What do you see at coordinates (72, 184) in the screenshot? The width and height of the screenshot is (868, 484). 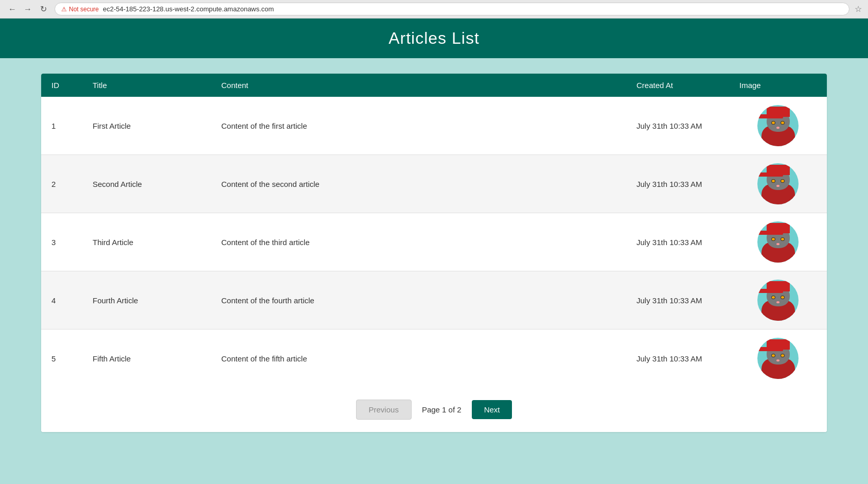 I see `cell-id: 2` at bounding box center [72, 184].